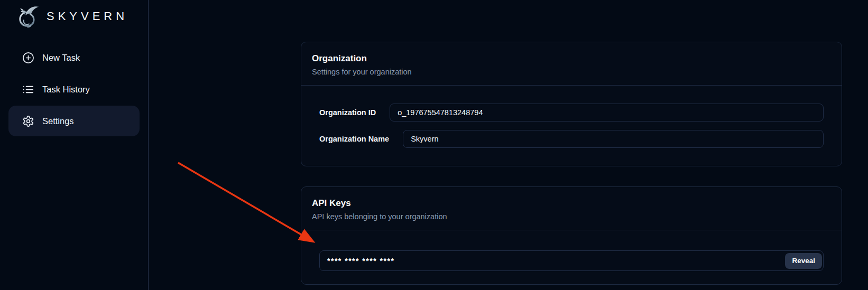 The height and width of the screenshot is (290, 868). Describe the element at coordinates (354, 139) in the screenshot. I see `organization-name-label: Organization Name` at that location.